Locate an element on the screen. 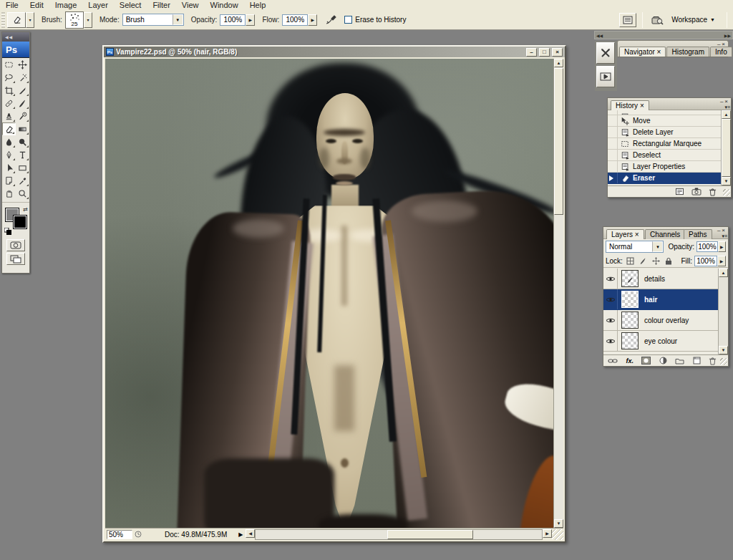  new-document-from-state-icon is located at coordinates (680, 192).